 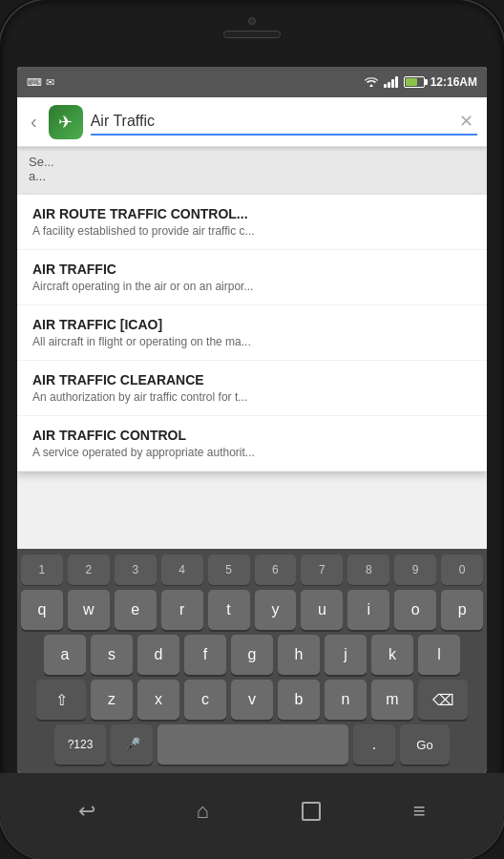 I want to click on key-a: a, so click(x=65, y=655).